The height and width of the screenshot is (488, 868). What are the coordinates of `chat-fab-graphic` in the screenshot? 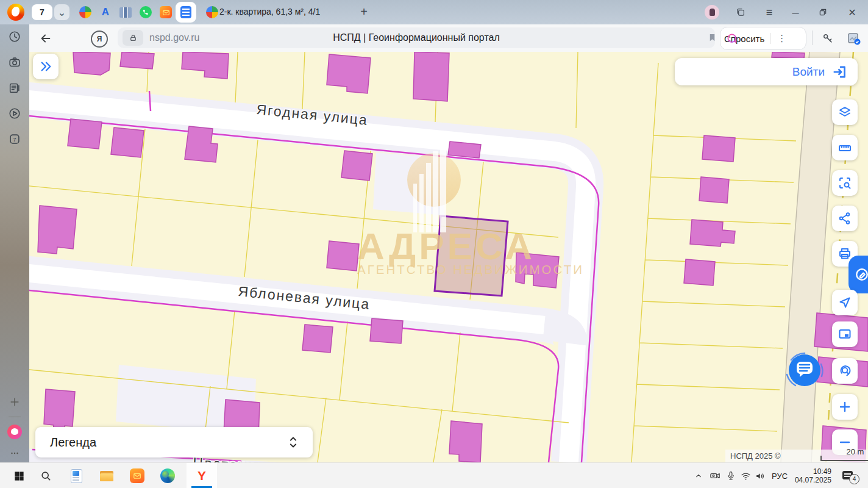 It's located at (805, 370).